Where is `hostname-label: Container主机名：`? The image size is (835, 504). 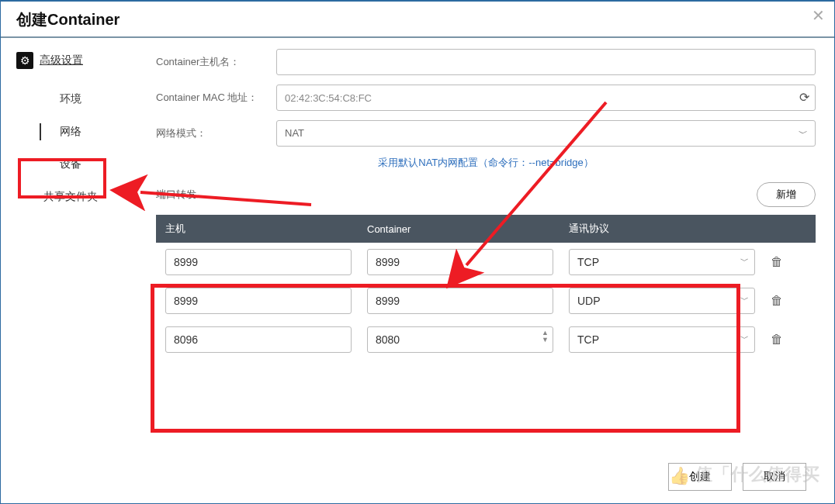 hostname-label: Container主机名： is located at coordinates (216, 62).